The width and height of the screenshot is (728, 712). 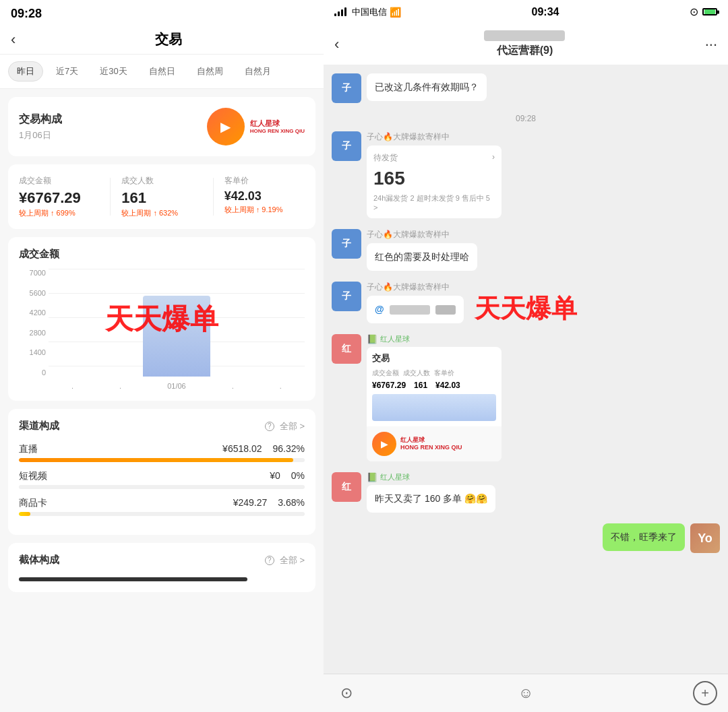 What do you see at coordinates (526, 175) in the screenshot?
I see `message-row-order: 子 子心🔥大牌爆款寄样中 待发货 › 165 24h漏发货 2 超时未发货 9 …` at bounding box center [526, 175].